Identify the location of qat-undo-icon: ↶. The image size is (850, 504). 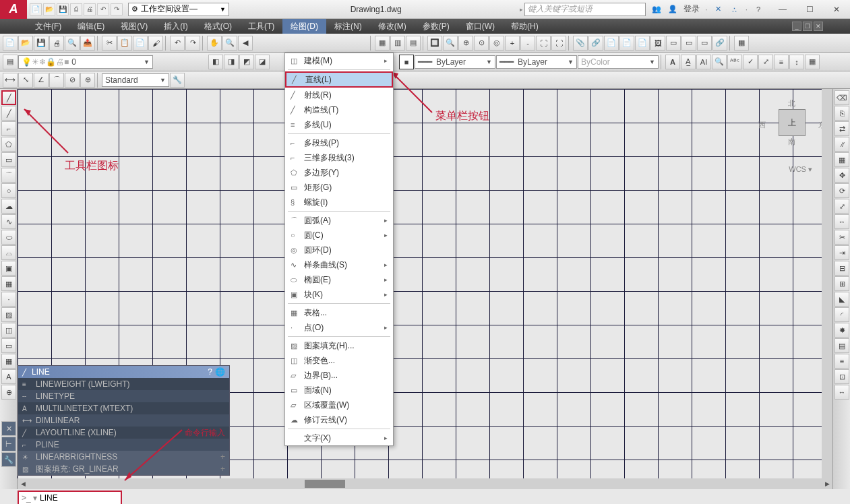
(103, 9).